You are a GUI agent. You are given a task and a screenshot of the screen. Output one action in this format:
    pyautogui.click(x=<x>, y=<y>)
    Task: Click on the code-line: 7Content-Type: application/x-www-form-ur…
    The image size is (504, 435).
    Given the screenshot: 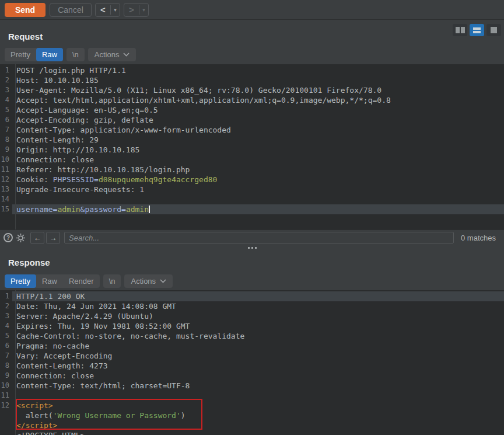 What is the action you would take?
    pyautogui.click(x=252, y=130)
    